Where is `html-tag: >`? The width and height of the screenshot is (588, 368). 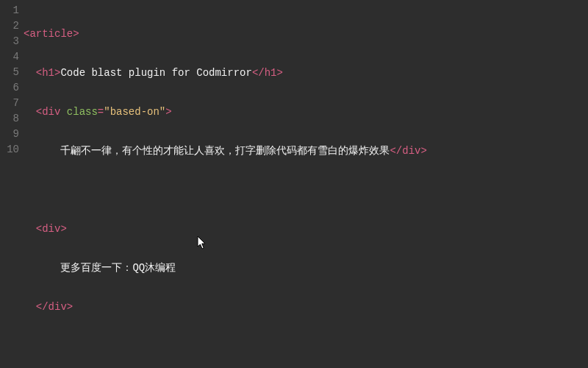
html-tag: > is located at coordinates (168, 112).